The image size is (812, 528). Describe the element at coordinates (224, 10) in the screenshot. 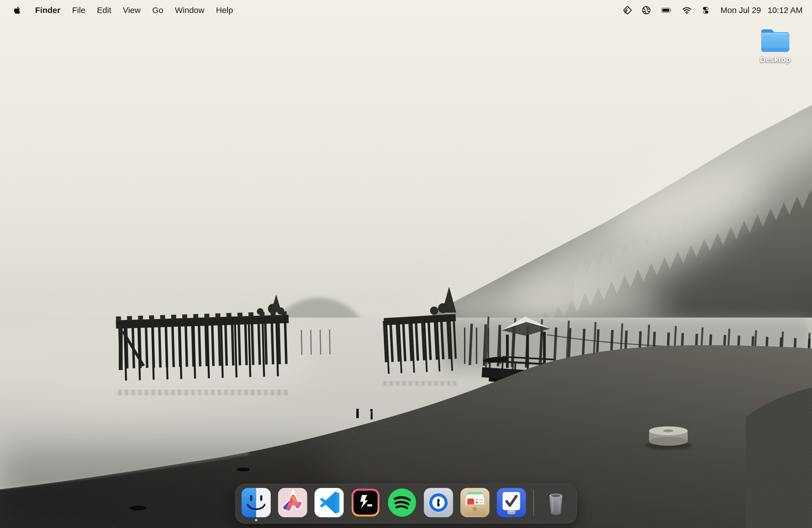

I see `menu-item-help: Help` at that location.